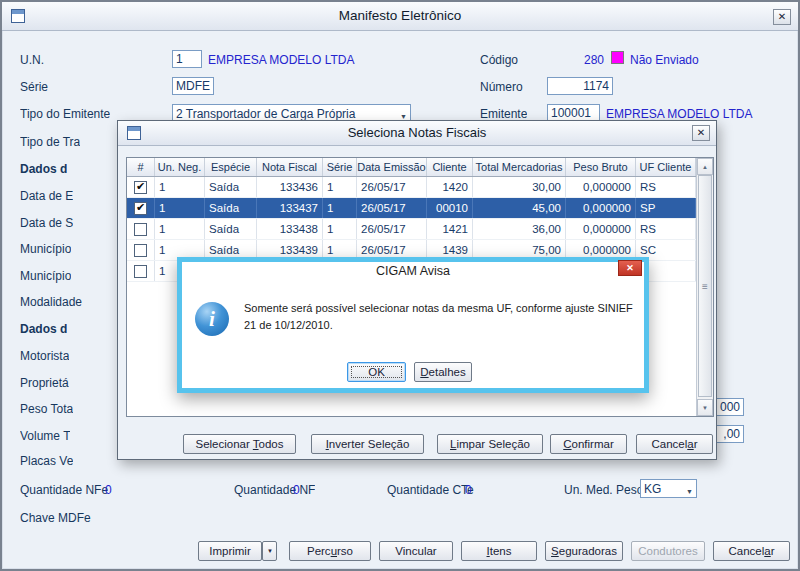 The height and width of the screenshot is (571, 800). Describe the element at coordinates (705, 408) in the screenshot. I see `scroll-down-icon` at that location.